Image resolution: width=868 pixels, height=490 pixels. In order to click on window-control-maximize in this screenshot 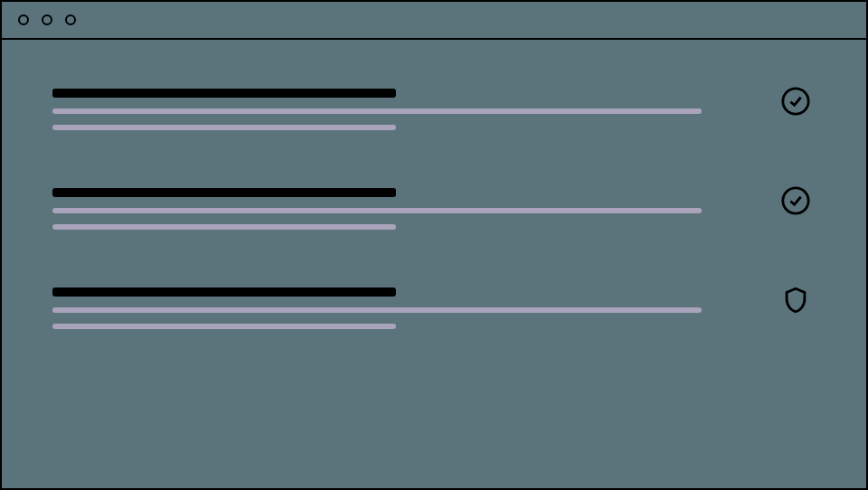, I will do `click(71, 20)`.